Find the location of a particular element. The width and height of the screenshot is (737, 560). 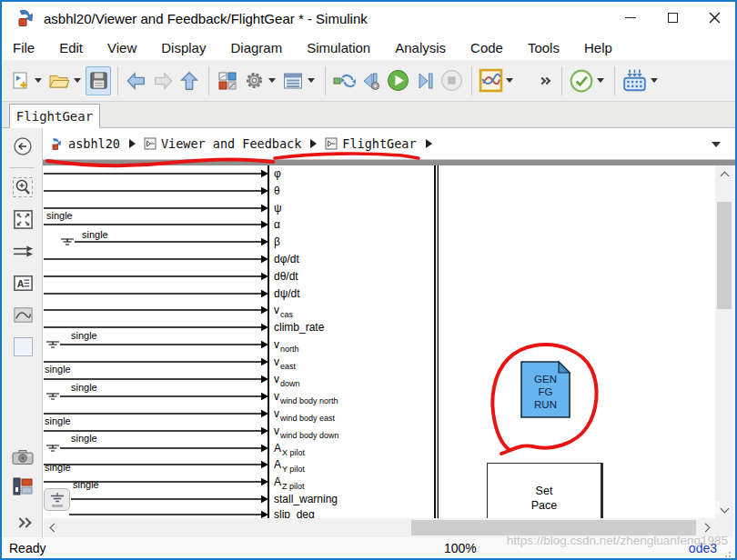

area-annotation-button is located at coordinates (23, 346).